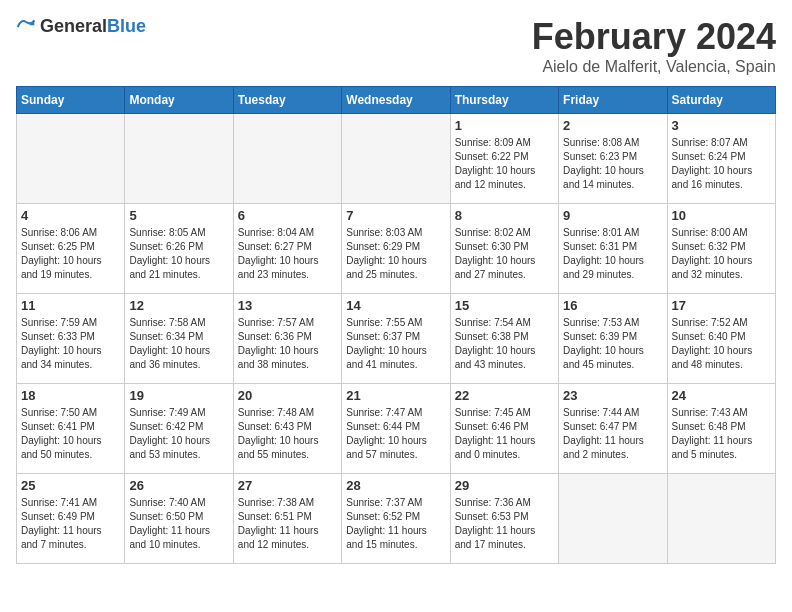 The image size is (792, 612). I want to click on weekday-header-thursday: Thursday, so click(504, 100).